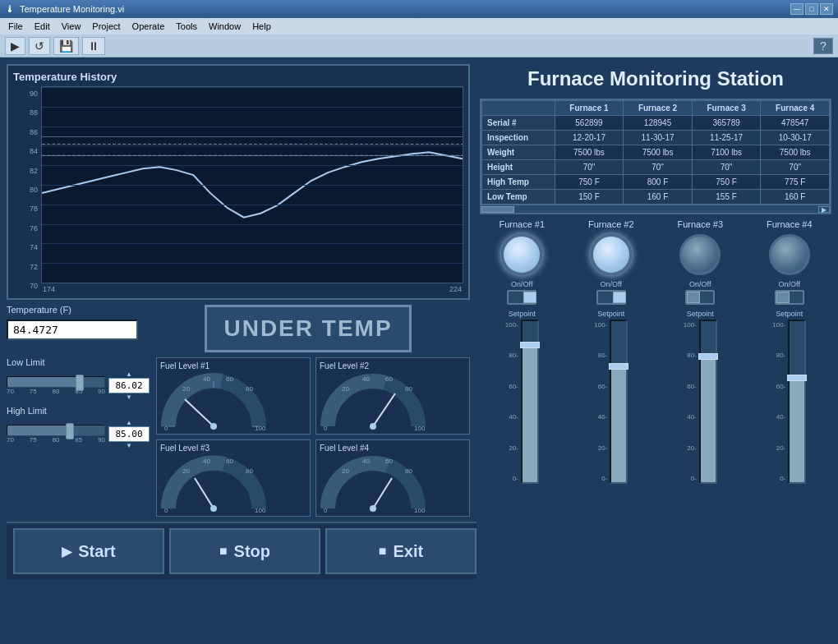 This screenshot has width=838, height=644. I want to click on furnace-col-1: Furnace #1 On/Off Setpoint 100-, so click(523, 429).